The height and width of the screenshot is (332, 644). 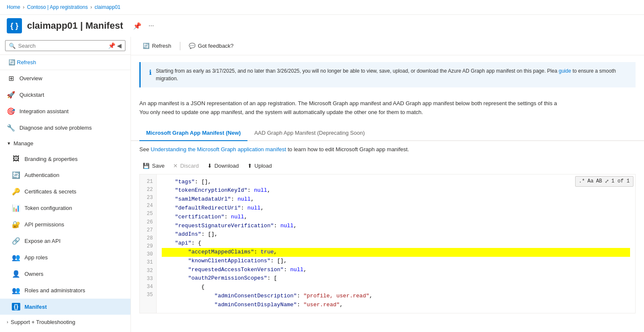 I want to click on line-numbers: 212223242526272829303132333435, so click(x=148, y=244).